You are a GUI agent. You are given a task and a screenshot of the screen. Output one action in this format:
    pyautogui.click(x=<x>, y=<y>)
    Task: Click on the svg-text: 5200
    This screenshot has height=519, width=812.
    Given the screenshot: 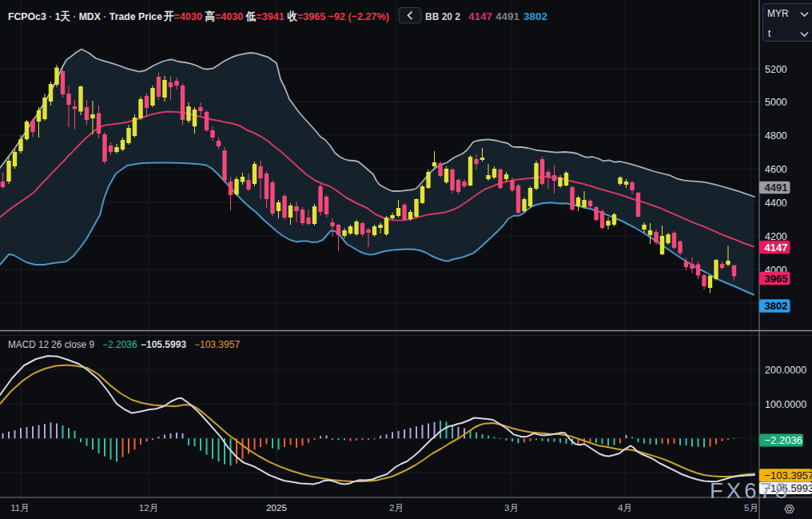 What is the action you would take?
    pyautogui.click(x=776, y=70)
    